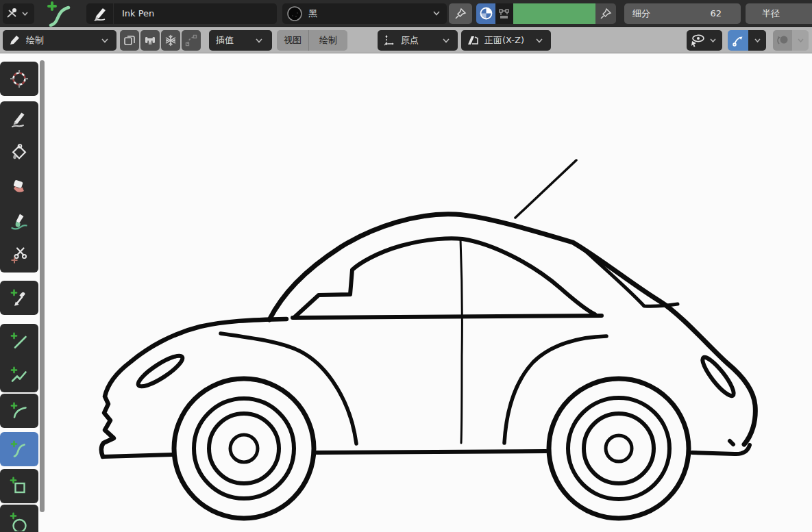 Image resolution: width=812 pixels, height=532 pixels. What do you see at coordinates (410, 40) in the screenshot?
I see `origin-label: 原点` at bounding box center [410, 40].